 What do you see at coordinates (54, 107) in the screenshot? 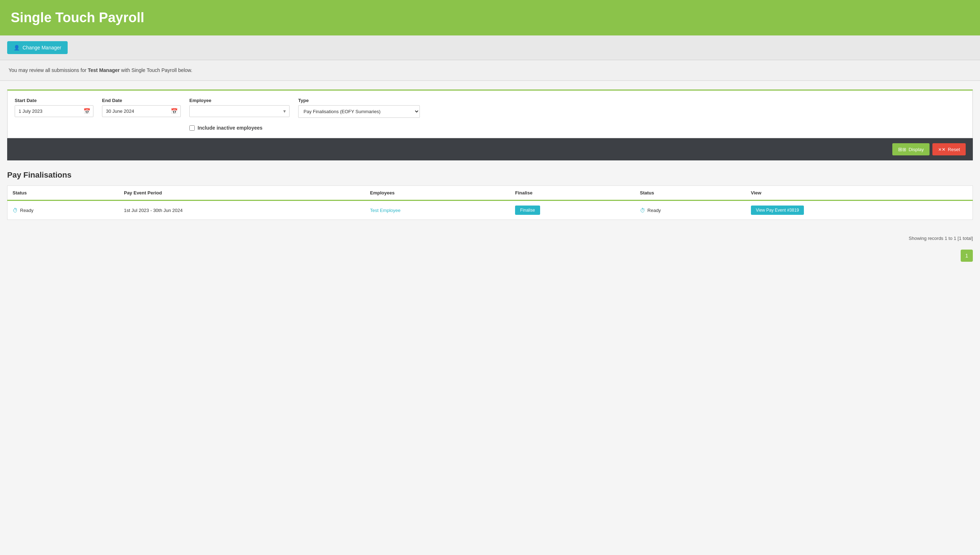
I see `start-date-group: Start Date 📅` at bounding box center [54, 107].